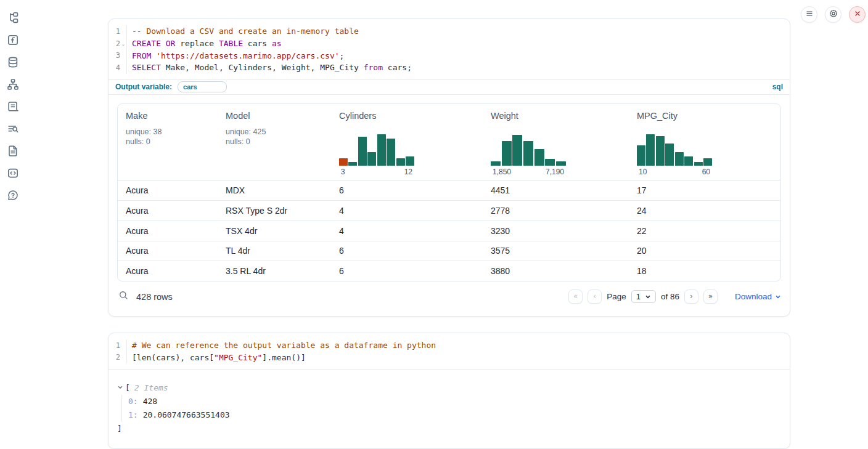  What do you see at coordinates (342, 55) in the screenshot?
I see `code-token: ;` at bounding box center [342, 55].